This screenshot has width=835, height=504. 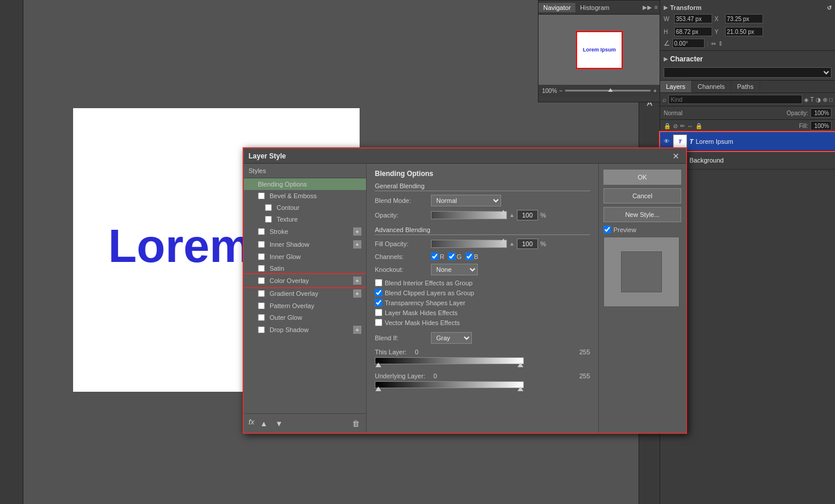 What do you see at coordinates (378, 365) in the screenshot?
I see `this-layer-handle-left` at bounding box center [378, 365].